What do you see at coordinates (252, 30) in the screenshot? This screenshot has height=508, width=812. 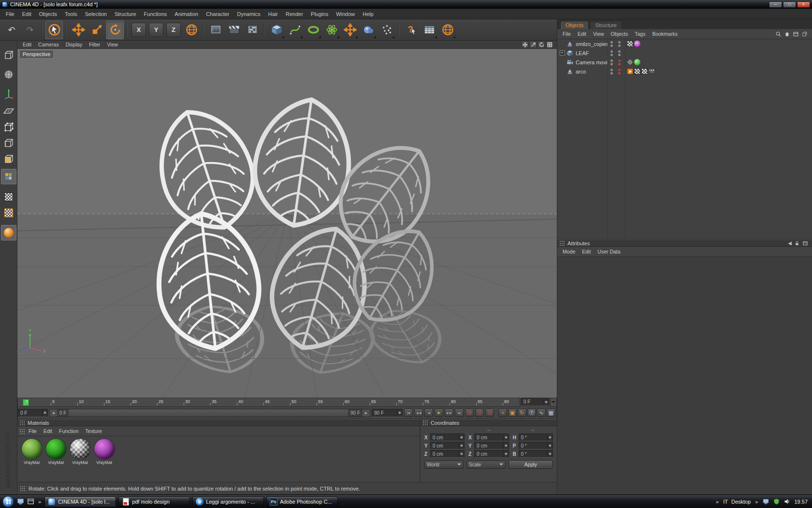 I see `render-settings-button` at bounding box center [252, 30].